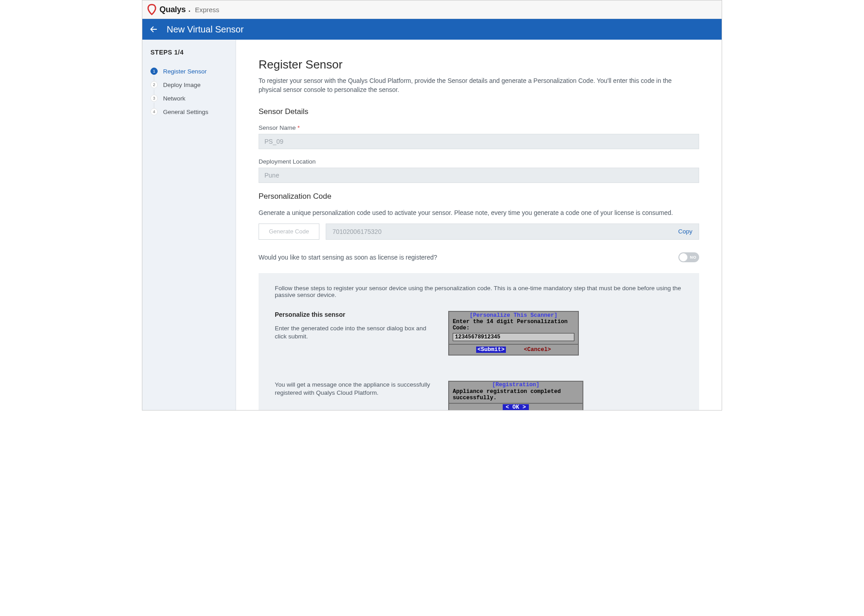 Image resolution: width=864 pixels, height=616 pixels. Describe the element at coordinates (357, 232) in the screenshot. I see `personalization-code-value: 70102006175320` at that location.